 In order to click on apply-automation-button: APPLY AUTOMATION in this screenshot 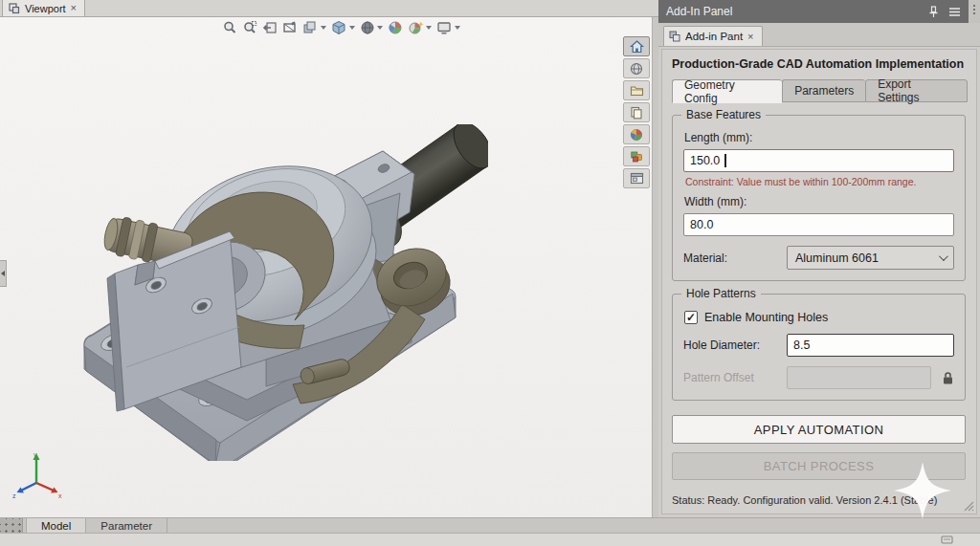, I will do `click(819, 429)`.